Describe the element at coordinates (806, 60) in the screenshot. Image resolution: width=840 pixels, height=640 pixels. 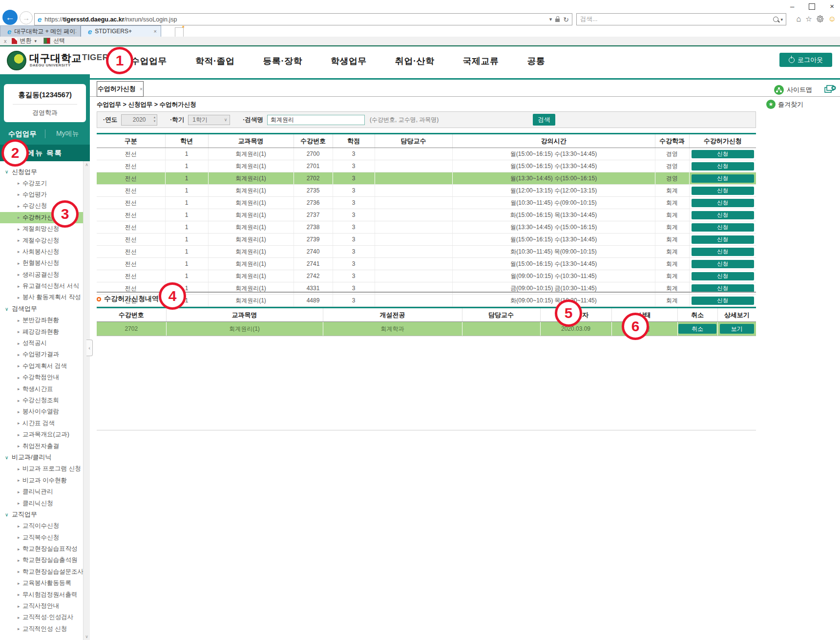
I see `logout-button: 로그아웃` at that location.